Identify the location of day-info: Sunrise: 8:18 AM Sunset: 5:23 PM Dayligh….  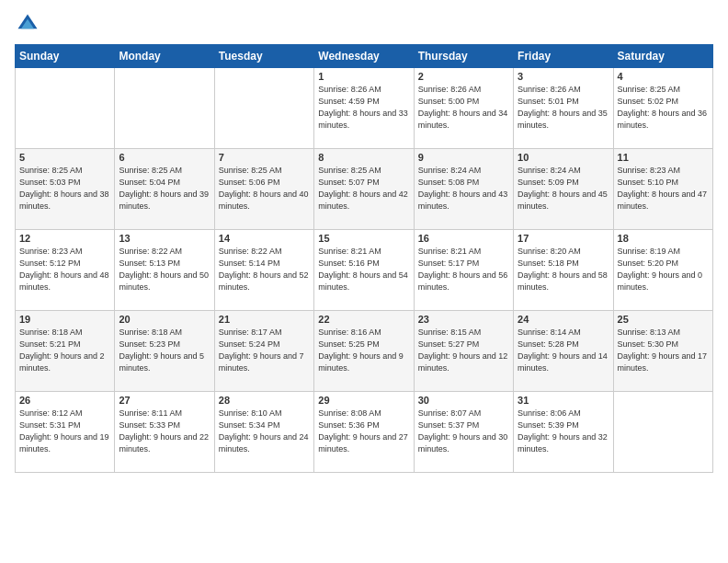
(164, 350).